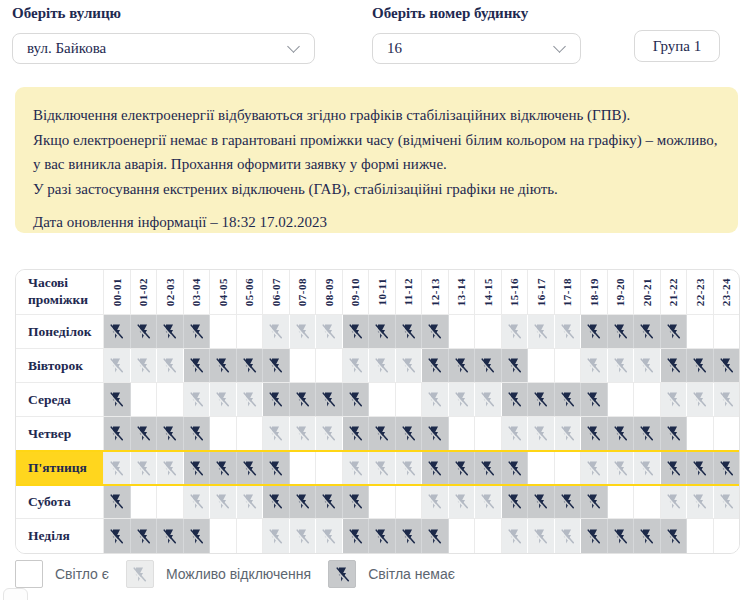 This screenshot has width=753, height=600. Describe the element at coordinates (378, 502) in the screenshot. I see `schedule-row: Субота` at that location.